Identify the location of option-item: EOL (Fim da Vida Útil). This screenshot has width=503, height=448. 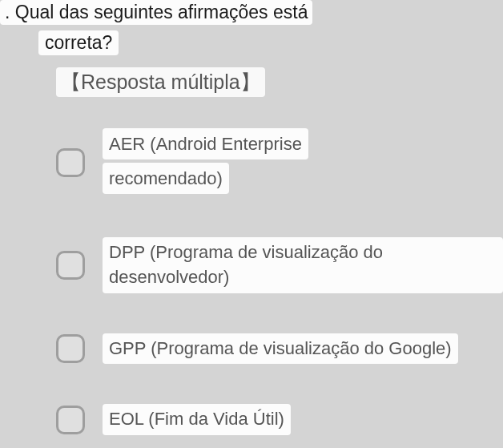
(280, 420).